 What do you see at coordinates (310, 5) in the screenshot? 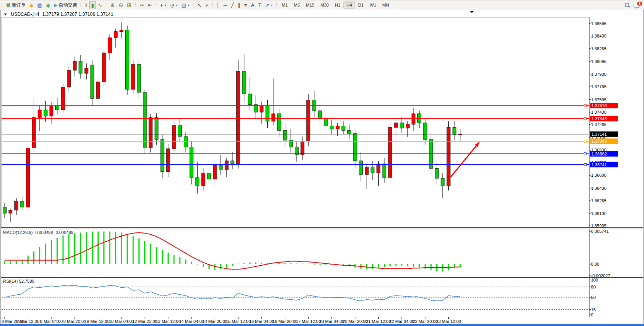
I see `timeframe-m15-button: M15` at bounding box center [310, 5].